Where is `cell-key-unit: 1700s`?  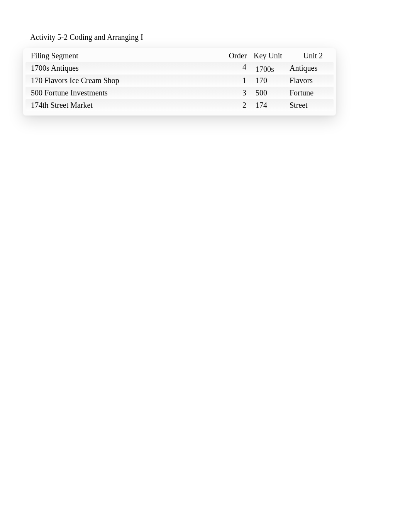 cell-key-unit: 1700s is located at coordinates (268, 70).